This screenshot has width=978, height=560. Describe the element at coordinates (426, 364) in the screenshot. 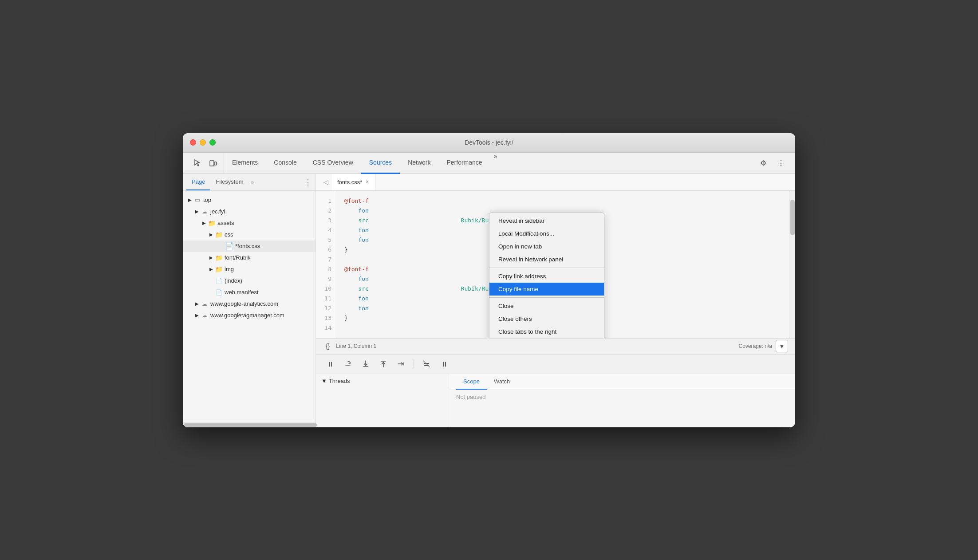

I see `deactivate-breakpoints-button` at that location.